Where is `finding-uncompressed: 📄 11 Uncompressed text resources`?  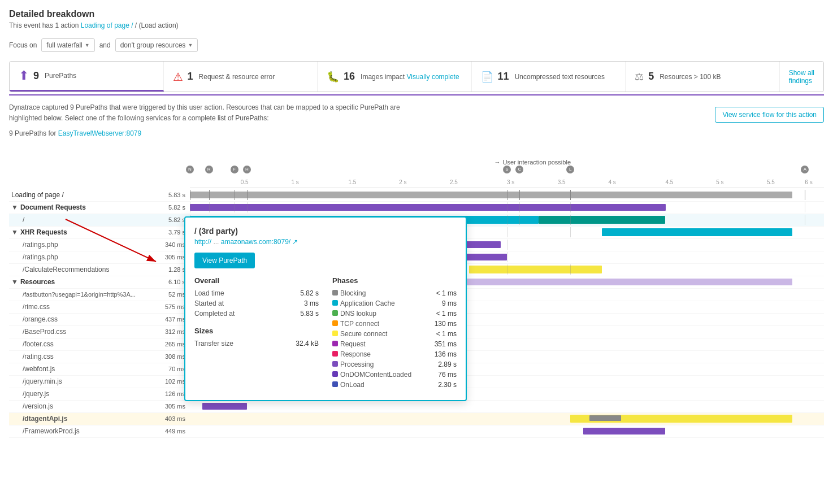 finding-uncompressed: 📄 11 Uncompressed text resources is located at coordinates (549, 77).